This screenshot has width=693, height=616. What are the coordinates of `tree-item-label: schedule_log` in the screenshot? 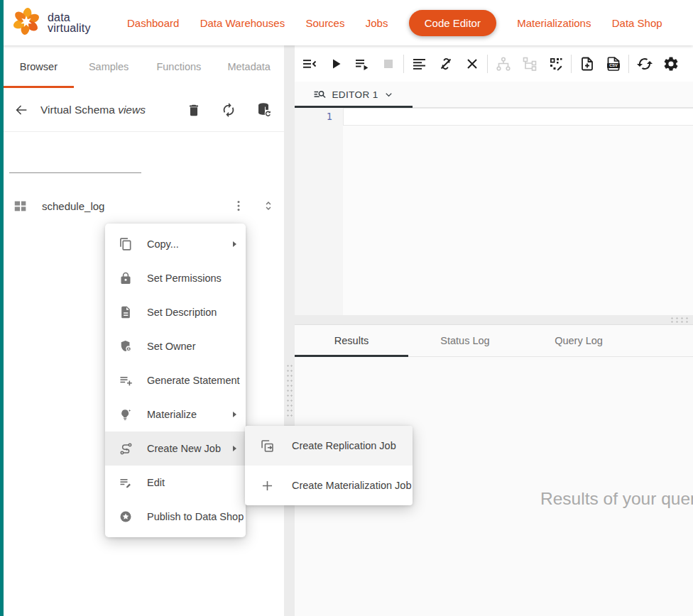 It's located at (136, 206).